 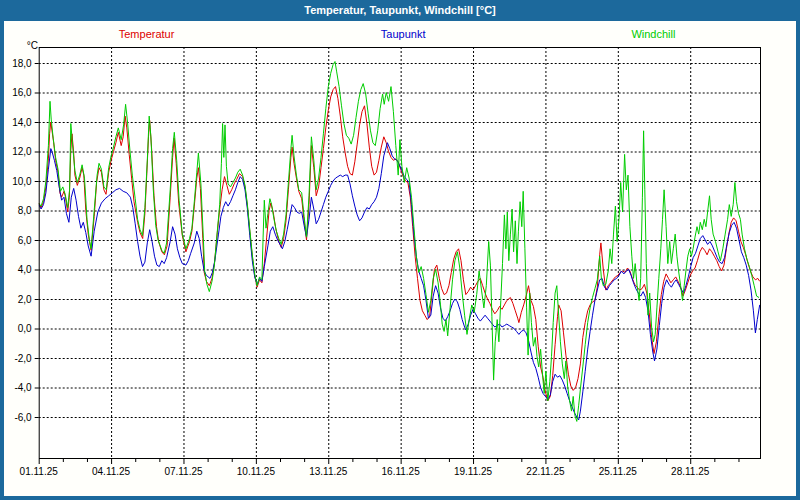 What do you see at coordinates (690, 472) in the screenshot?
I see `x-tick-label: 28.11.25` at bounding box center [690, 472].